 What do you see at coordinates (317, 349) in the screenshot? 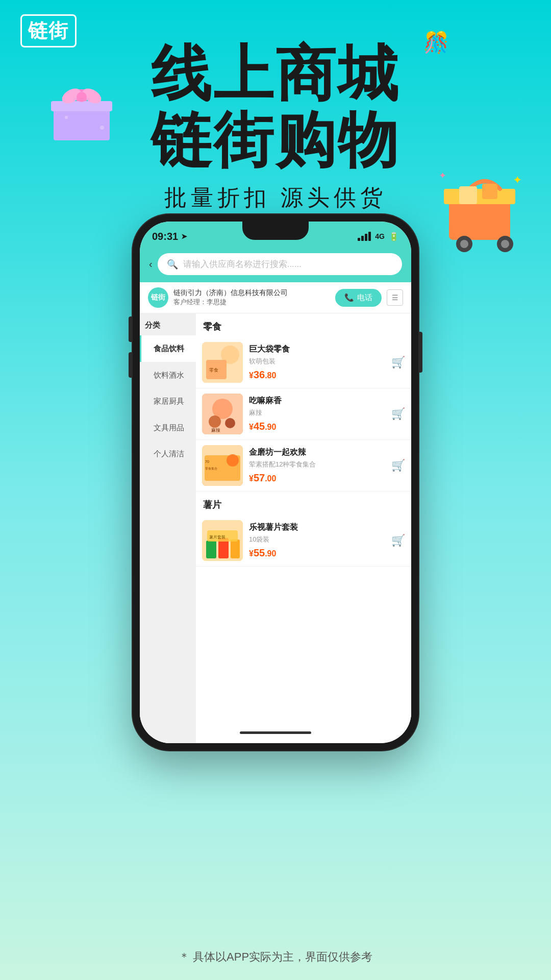
I see `product-name-snack1: 巨大袋零食` at bounding box center [317, 349].